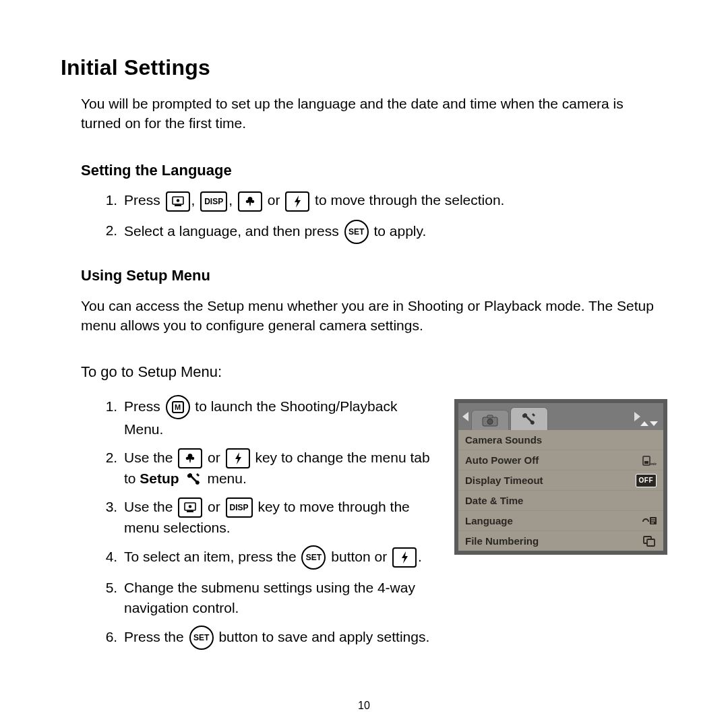  What do you see at coordinates (494, 500) in the screenshot?
I see `lcd-item-label: Date & Time` at bounding box center [494, 500].